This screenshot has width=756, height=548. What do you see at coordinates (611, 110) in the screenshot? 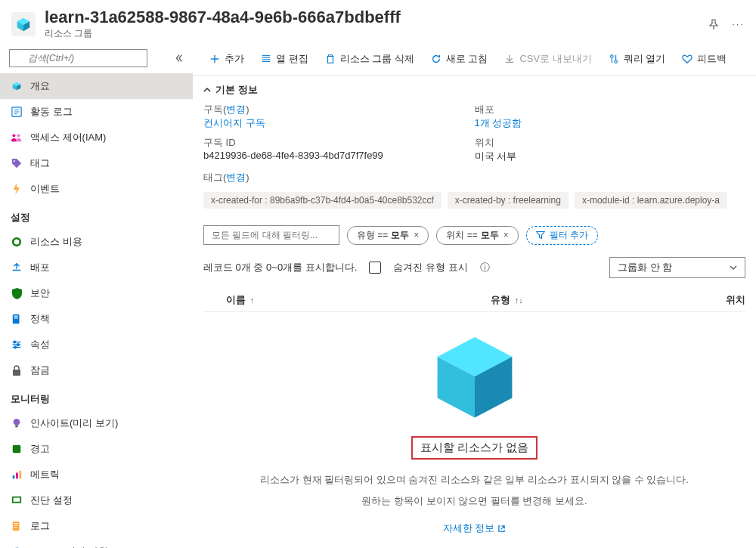
I see `deployments-label: 배포` at bounding box center [611, 110].